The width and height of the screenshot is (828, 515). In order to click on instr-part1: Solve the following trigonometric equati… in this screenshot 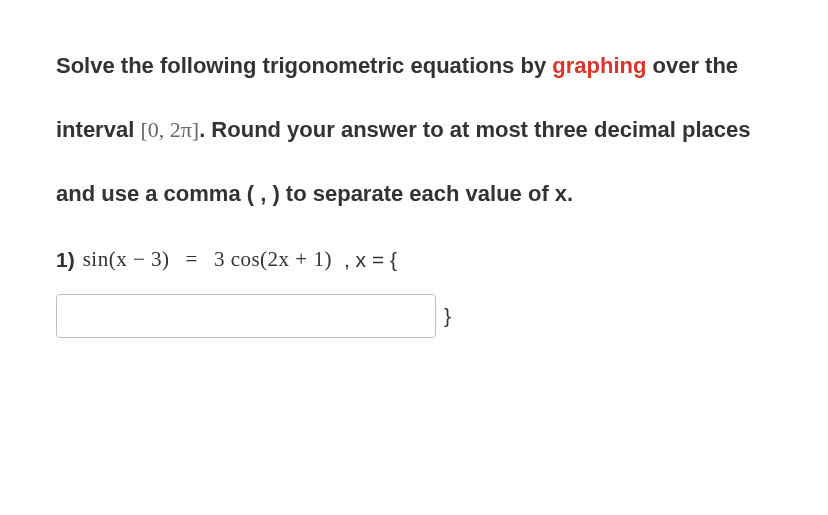, I will do `click(304, 66)`.